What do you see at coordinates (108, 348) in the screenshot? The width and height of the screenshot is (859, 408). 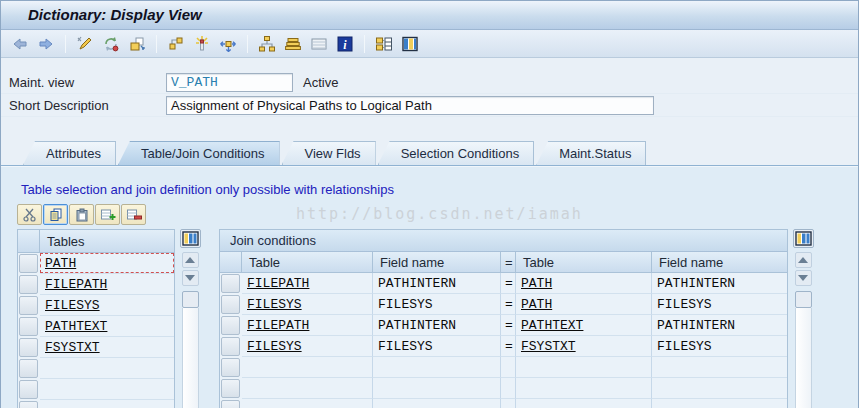 I see `table-name-cell: FSYSTXT` at bounding box center [108, 348].